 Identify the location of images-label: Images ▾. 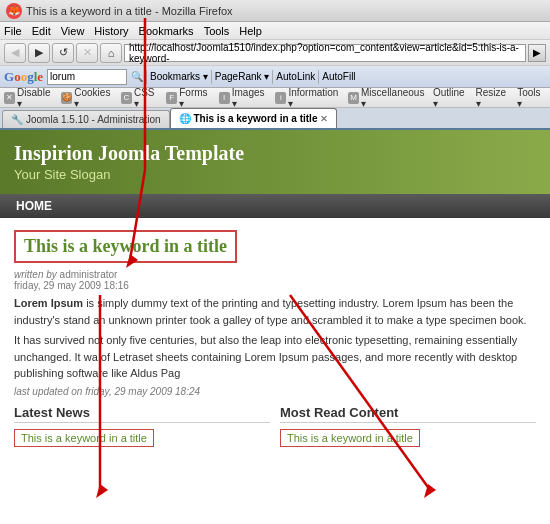
(251, 98).